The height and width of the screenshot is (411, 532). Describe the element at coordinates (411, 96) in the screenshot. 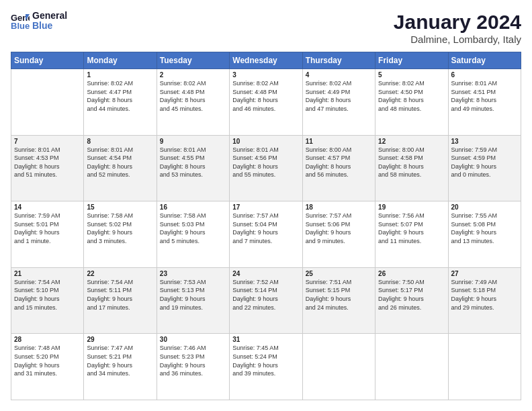

I see `day-info: Sunrise: 8:02 AM Sunset: 4:50 PM Dayligh…` at that location.